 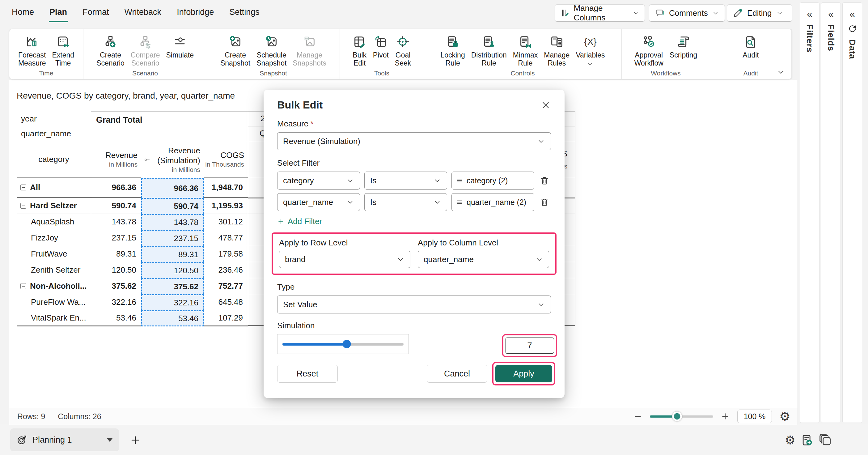 I want to click on ribbon-button-distribution-rule: DistributionRule, so click(x=489, y=51).